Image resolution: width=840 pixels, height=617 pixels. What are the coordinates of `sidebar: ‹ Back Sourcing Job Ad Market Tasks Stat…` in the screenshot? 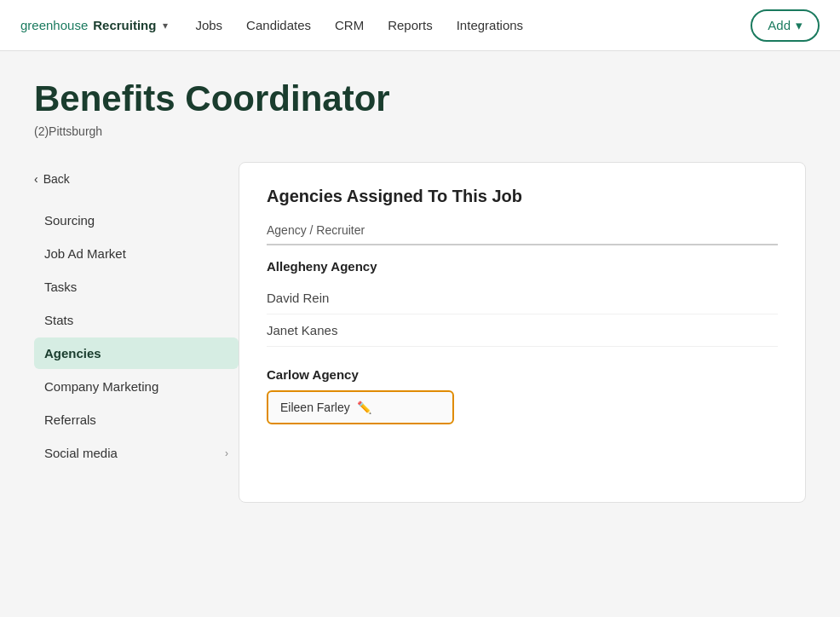 It's located at (136, 316).